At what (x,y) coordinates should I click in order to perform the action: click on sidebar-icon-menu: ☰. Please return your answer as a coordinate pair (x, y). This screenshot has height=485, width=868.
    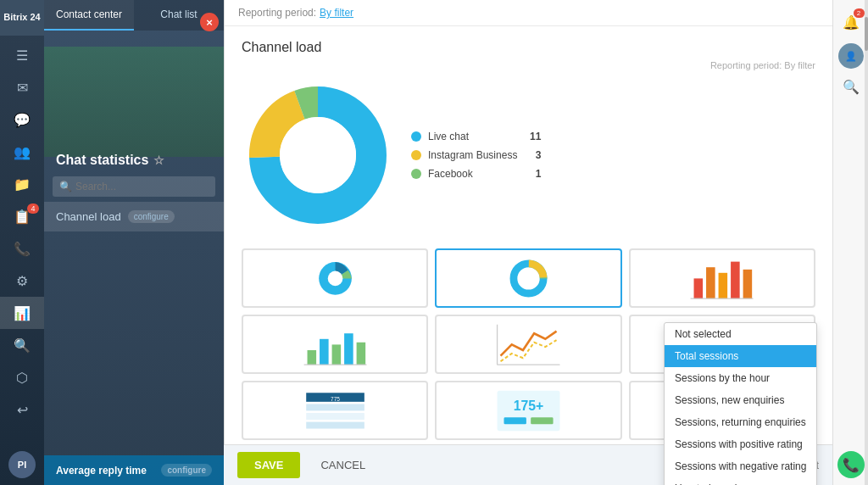
    Looking at the image, I should click on (22, 55).